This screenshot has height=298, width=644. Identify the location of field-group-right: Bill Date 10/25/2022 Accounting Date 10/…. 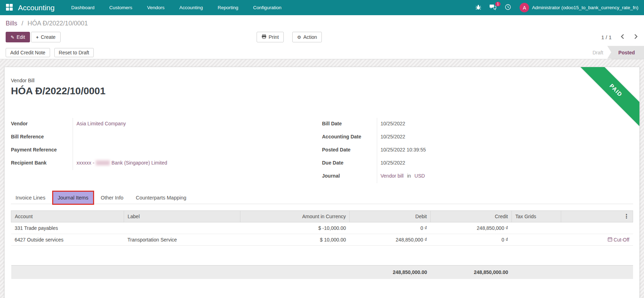
(478, 150).